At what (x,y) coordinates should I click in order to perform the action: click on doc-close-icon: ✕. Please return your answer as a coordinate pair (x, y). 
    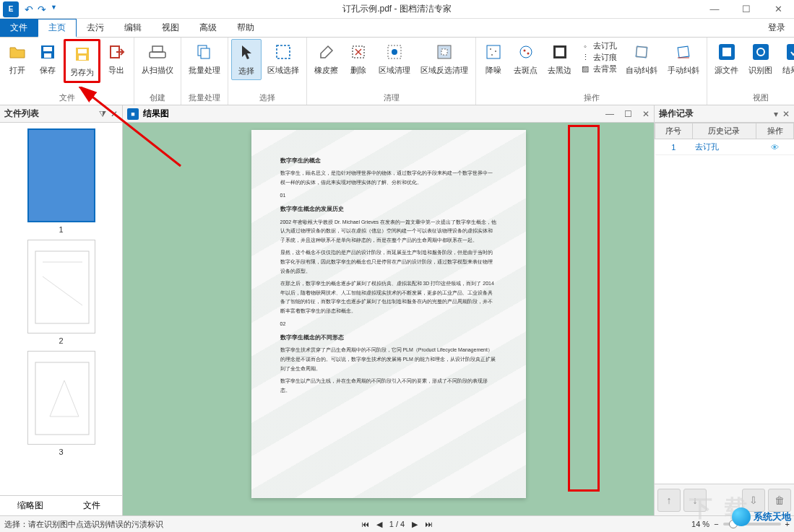
    Looking at the image, I should click on (646, 114).